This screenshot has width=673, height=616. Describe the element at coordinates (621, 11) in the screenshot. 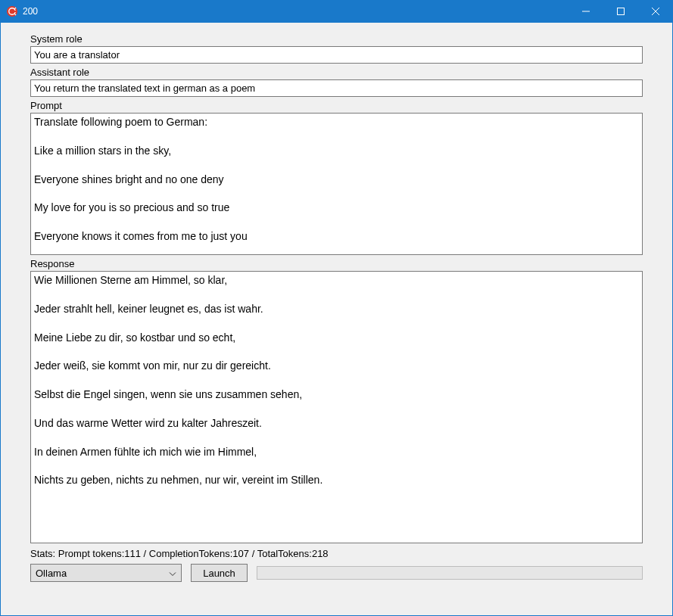

I see `maximize-icon` at that location.